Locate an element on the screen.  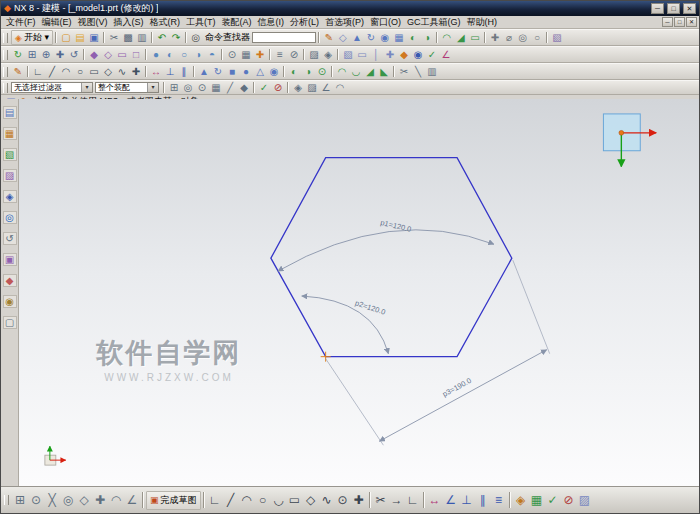
layer-settings-icon: ≡ is located at coordinates (280, 54).